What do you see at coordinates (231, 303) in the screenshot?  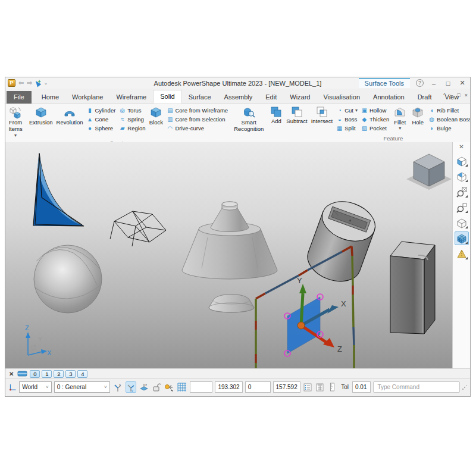 I see `dome-solid` at bounding box center [231, 303].